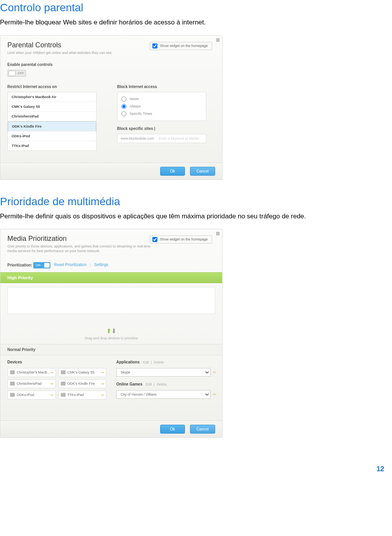 Image resolution: width=392 pixels, height=536 pixels. What do you see at coordinates (32, 395) in the screenshot?
I see `device-box: ODKs-iPod═` at bounding box center [32, 395].